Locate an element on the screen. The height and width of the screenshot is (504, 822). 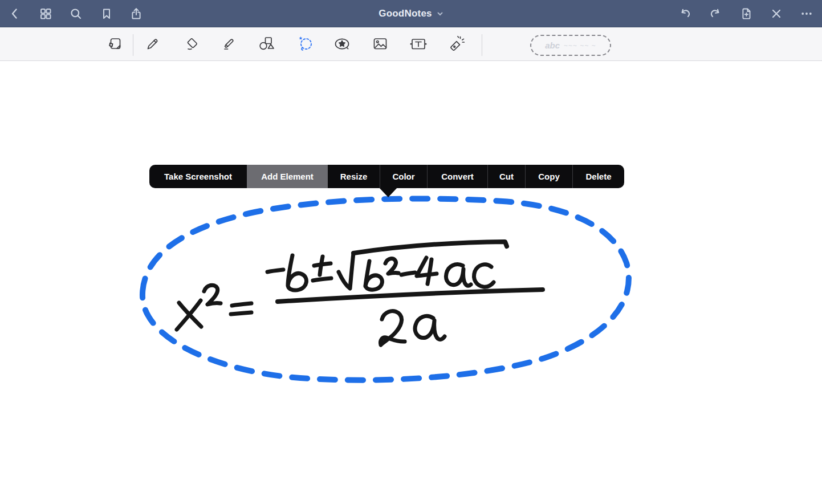
pen-tool-button is located at coordinates (153, 45).